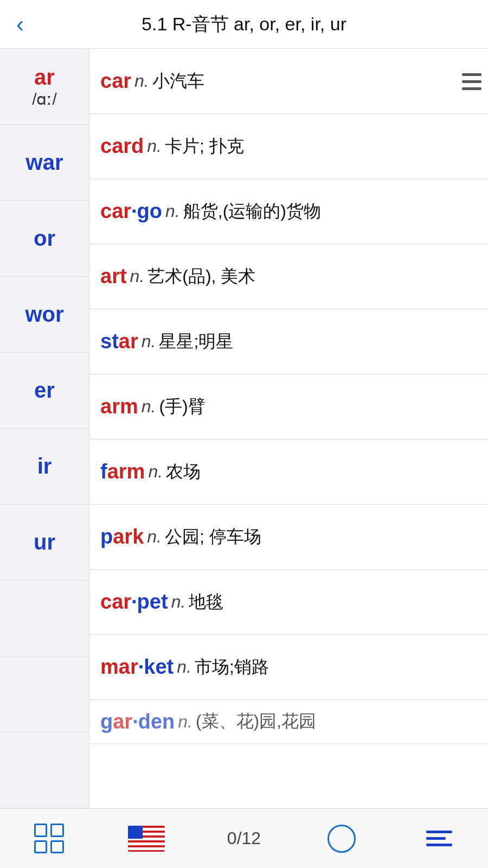 The image size is (488, 868). Describe the element at coordinates (288, 407) in the screenshot. I see `word-row-arm: arm n. (手)臂` at that location.